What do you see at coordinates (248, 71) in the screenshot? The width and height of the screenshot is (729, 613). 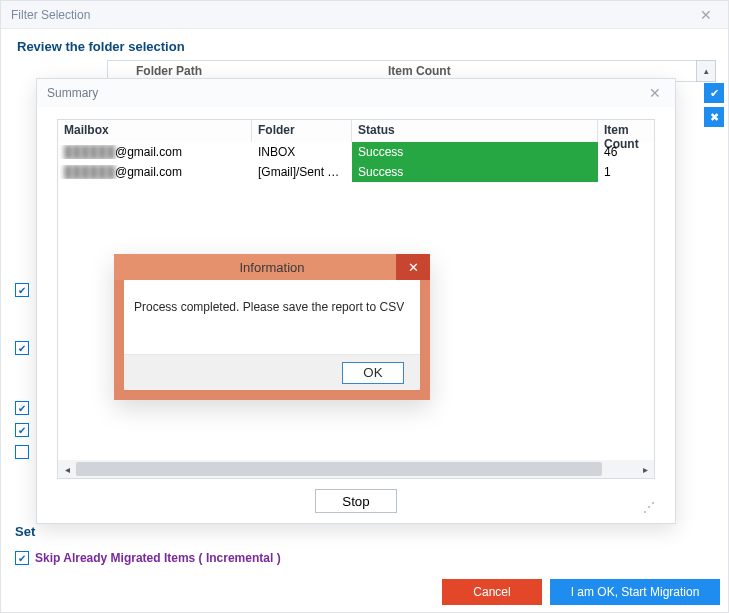 I see `col-folder-path: Folder Path` at bounding box center [248, 71].